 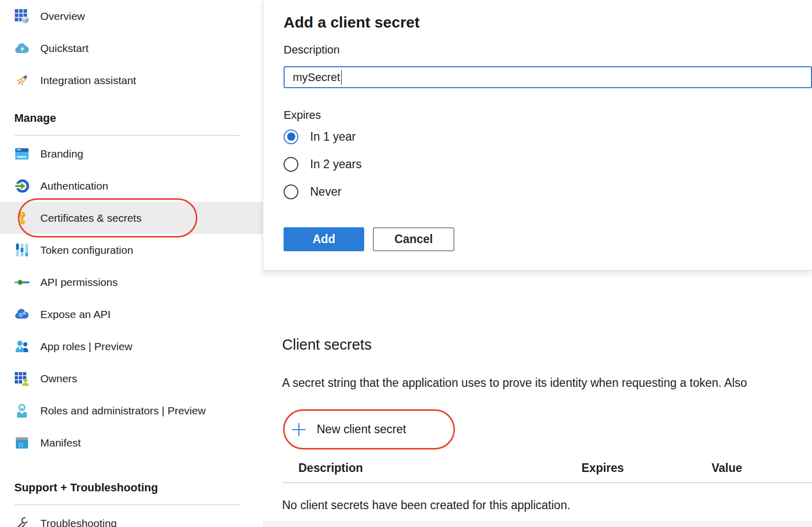 What do you see at coordinates (22, 48) in the screenshot?
I see `quickstart-icon` at bounding box center [22, 48].